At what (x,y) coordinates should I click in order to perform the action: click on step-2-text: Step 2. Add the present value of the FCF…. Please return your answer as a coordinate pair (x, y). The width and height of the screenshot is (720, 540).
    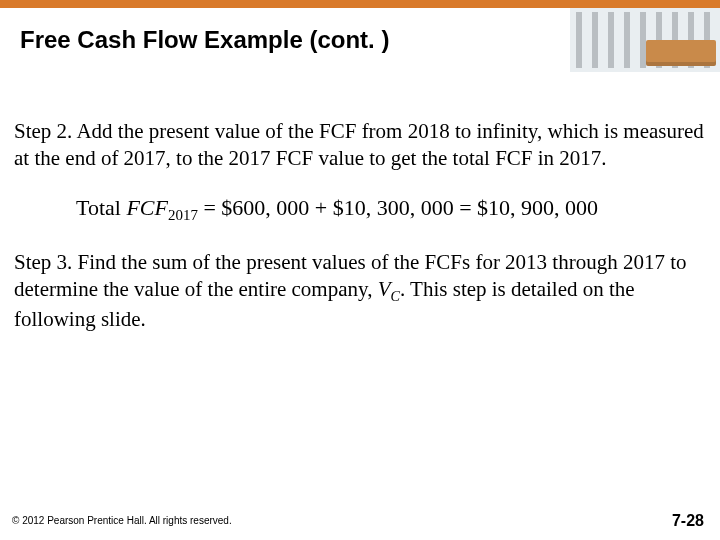
    Looking at the image, I should click on (360, 145).